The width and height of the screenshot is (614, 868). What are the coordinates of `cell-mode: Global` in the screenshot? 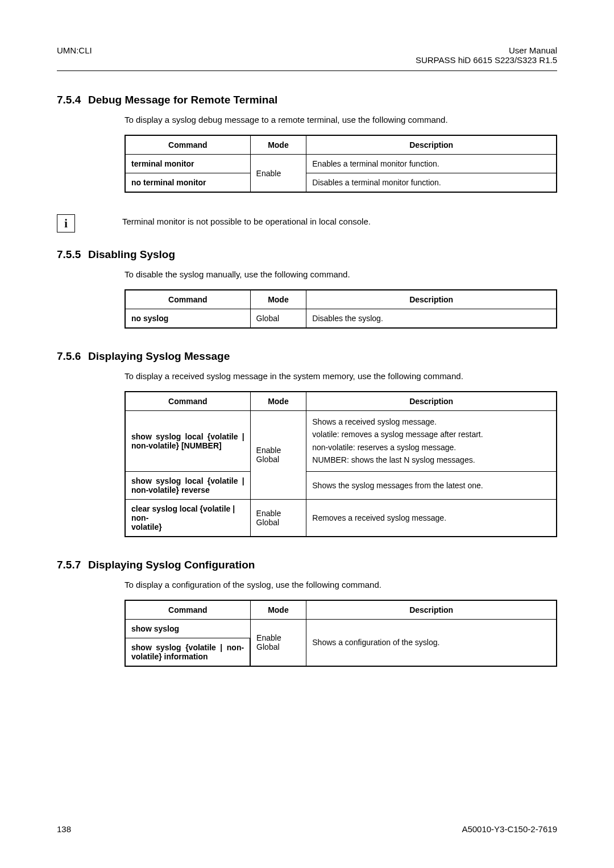 It's located at (279, 319).